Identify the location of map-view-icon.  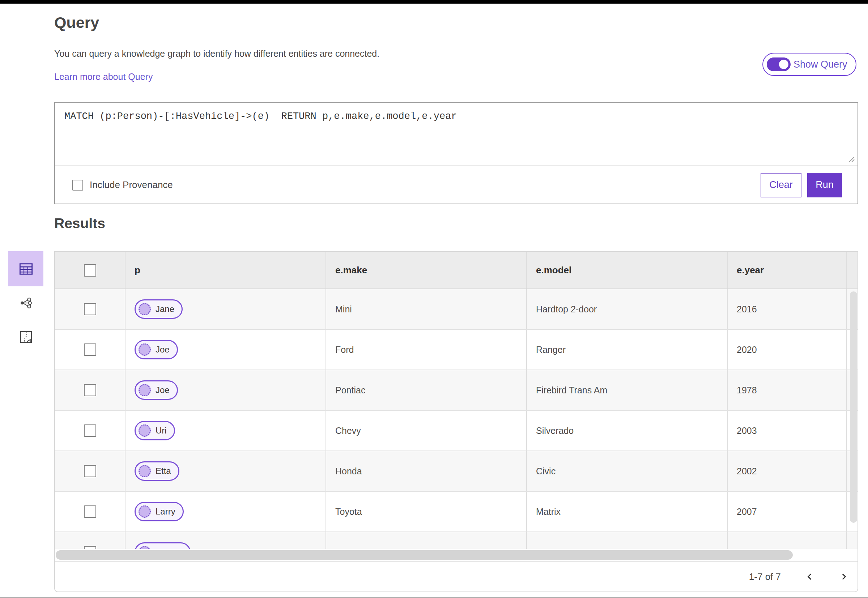
(26, 337).